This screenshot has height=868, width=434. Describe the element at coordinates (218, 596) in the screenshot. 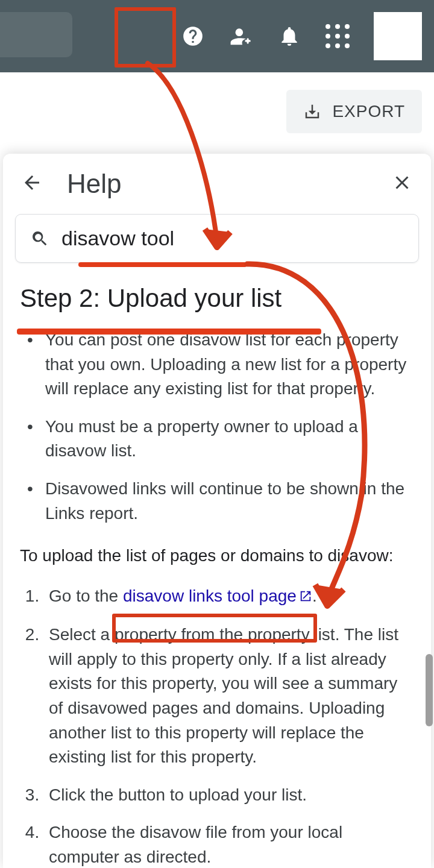

I see `disavow-tool-link: disavow links tool page` at that location.